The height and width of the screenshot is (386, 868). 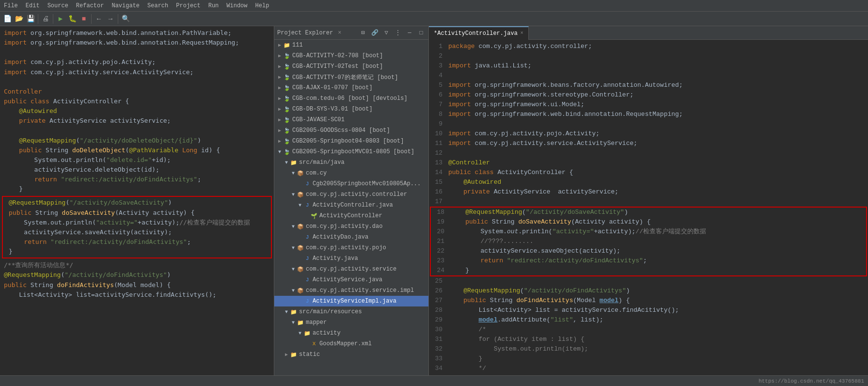 I want to click on line-number: 28, so click(x=438, y=310).